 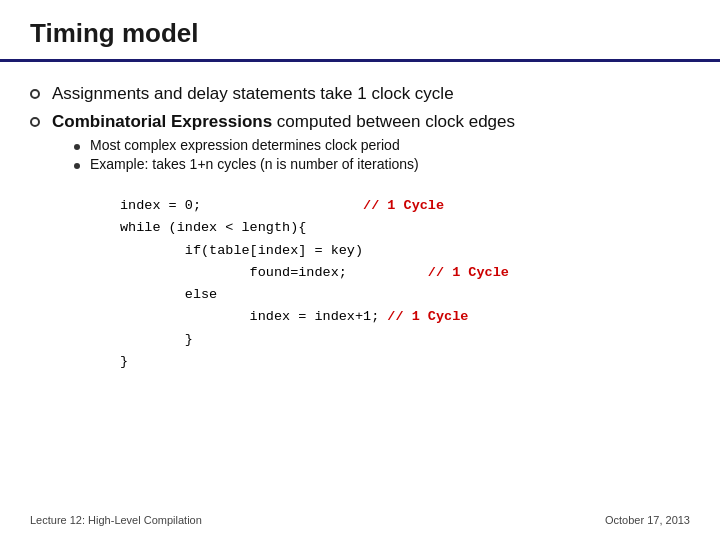 I want to click on bullet-text-2-content: Combinatorial Expressions computed betwe…, so click(x=284, y=122).